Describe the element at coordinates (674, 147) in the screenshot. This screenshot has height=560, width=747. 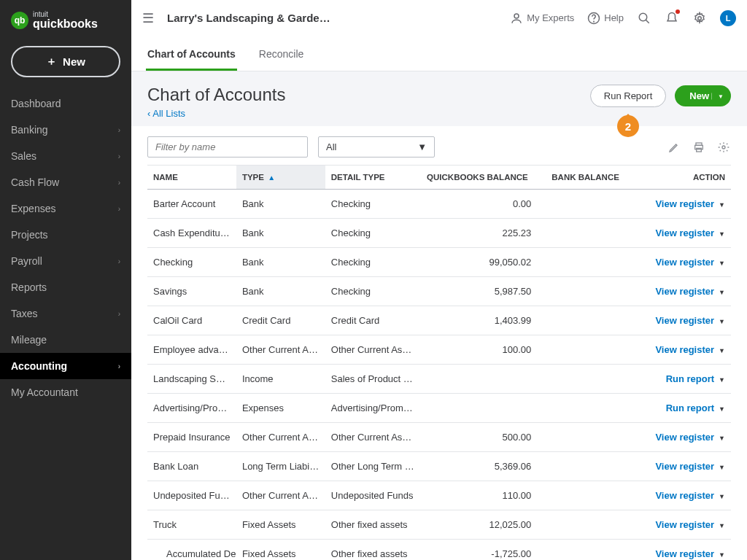
I see `edit-pencil-icon` at that location.